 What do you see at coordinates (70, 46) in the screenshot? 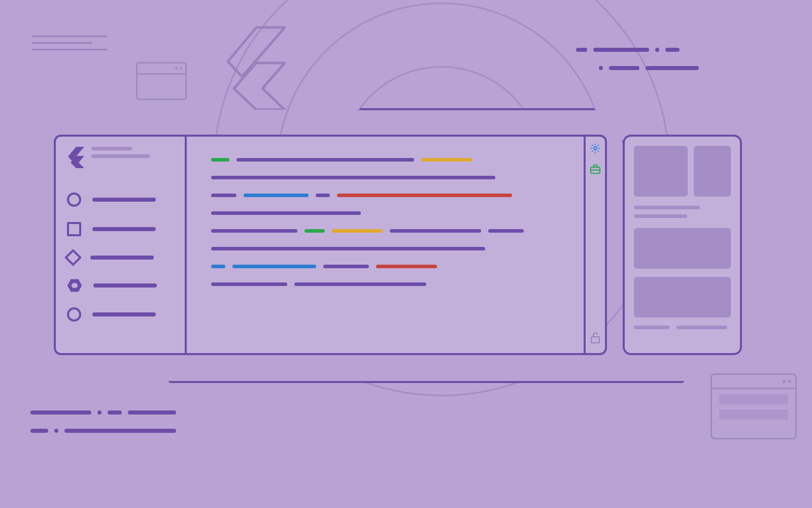
I see `decoration-lines-top-left` at bounding box center [70, 46].